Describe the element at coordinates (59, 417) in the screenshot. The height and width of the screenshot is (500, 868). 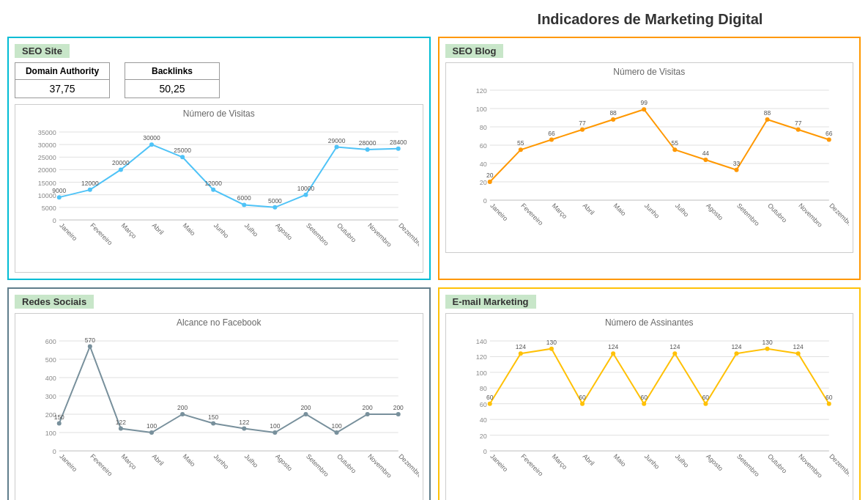
I see `svg-text: 150` at that location.